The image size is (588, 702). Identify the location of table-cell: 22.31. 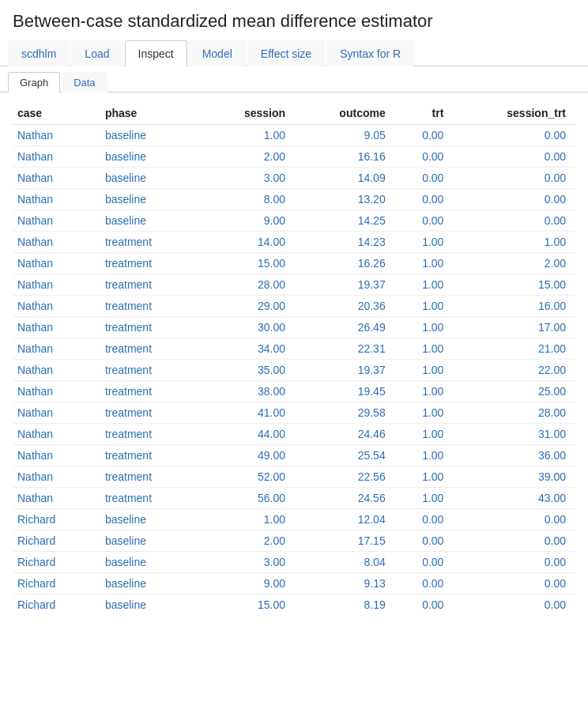
(345, 349).